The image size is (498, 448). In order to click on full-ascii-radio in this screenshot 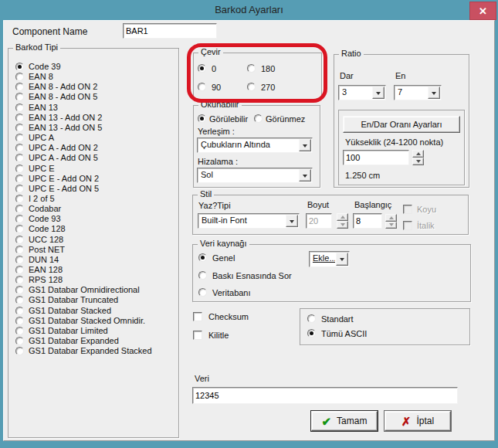, I will do `click(312, 334)`.